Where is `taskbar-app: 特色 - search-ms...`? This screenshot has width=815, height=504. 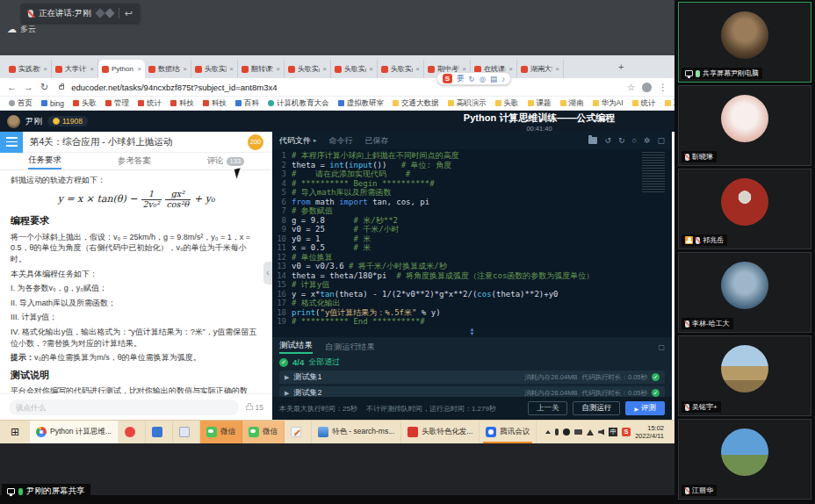
taskbar-app: 特色 - search-ms... is located at coordinates (357, 432).